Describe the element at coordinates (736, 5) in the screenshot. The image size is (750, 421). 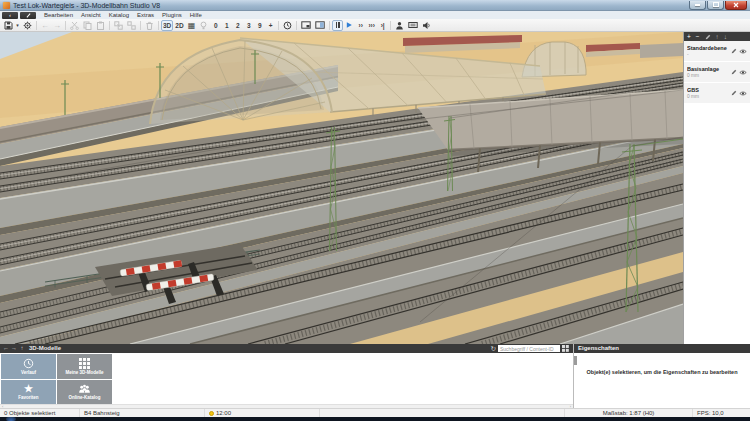
I see `close-icon` at that location.